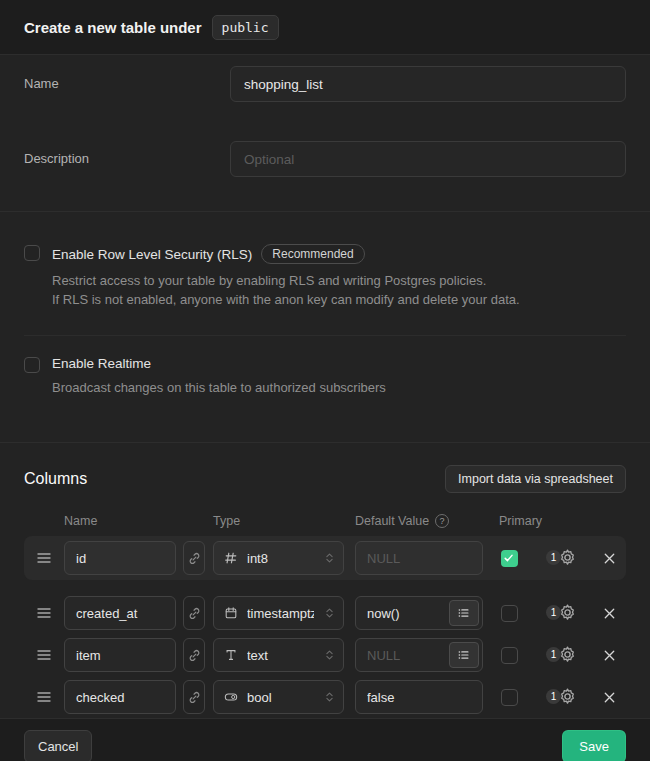 The height and width of the screenshot is (761, 650). I want to click on column-type-select: text, so click(278, 655).